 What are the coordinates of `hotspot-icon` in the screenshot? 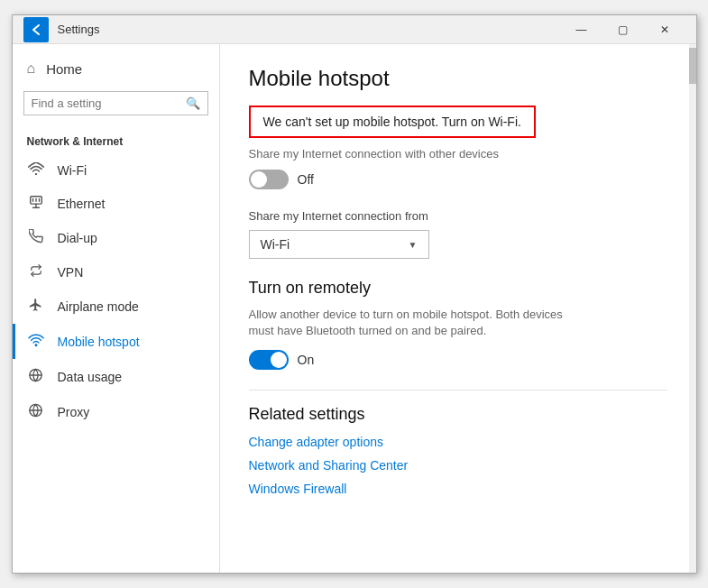 It's located at (36, 341).